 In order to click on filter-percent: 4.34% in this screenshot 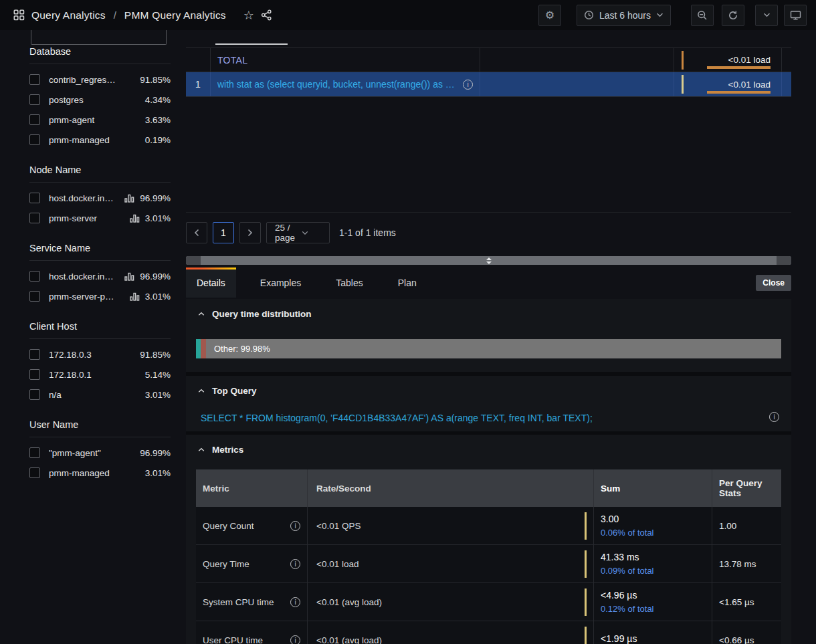, I will do `click(158, 100)`.